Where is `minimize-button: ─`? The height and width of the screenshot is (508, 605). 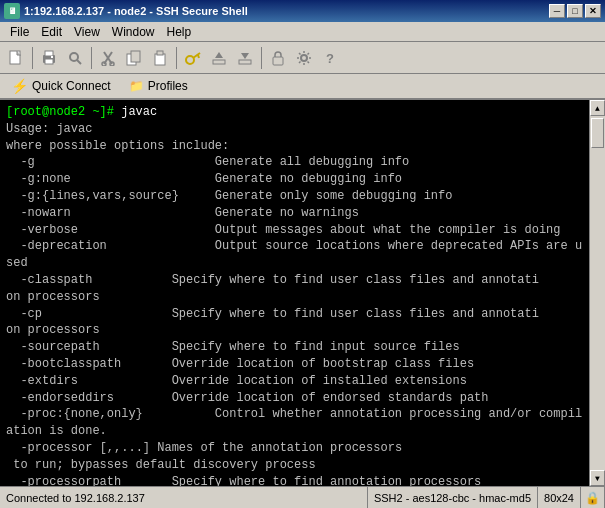
minimize-button: ─ is located at coordinates (557, 11).